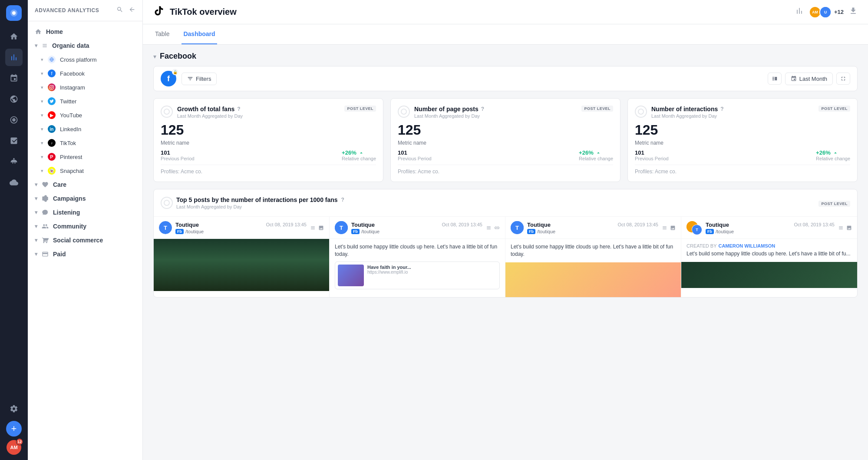 The width and height of the screenshot is (868, 460). I want to click on post-2-avatar: T, so click(341, 228).